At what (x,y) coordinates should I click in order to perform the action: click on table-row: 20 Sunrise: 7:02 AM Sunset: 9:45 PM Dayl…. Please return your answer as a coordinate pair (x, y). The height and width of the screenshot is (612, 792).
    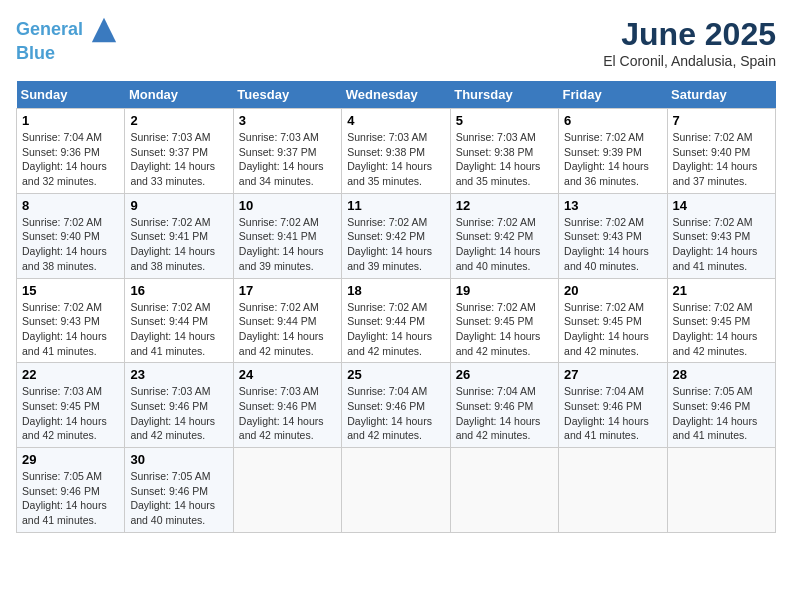
    Looking at the image, I should click on (613, 320).